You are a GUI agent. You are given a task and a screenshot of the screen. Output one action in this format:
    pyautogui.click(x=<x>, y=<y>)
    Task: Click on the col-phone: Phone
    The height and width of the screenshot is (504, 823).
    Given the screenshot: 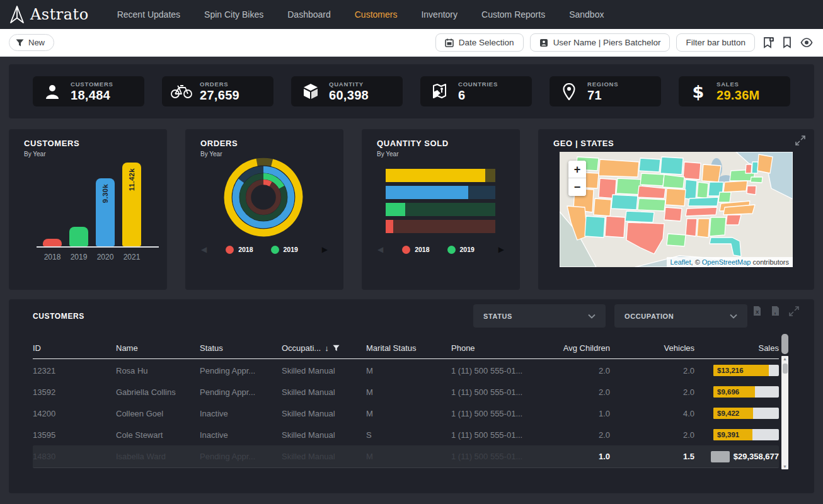 What is the action you would take?
    pyautogui.click(x=495, y=348)
    